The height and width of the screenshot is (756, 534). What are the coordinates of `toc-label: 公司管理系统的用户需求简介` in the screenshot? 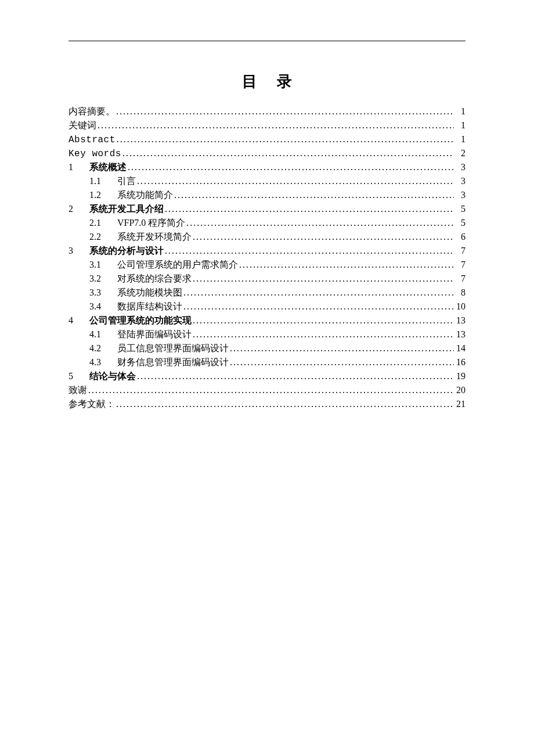 It's located at (178, 265).